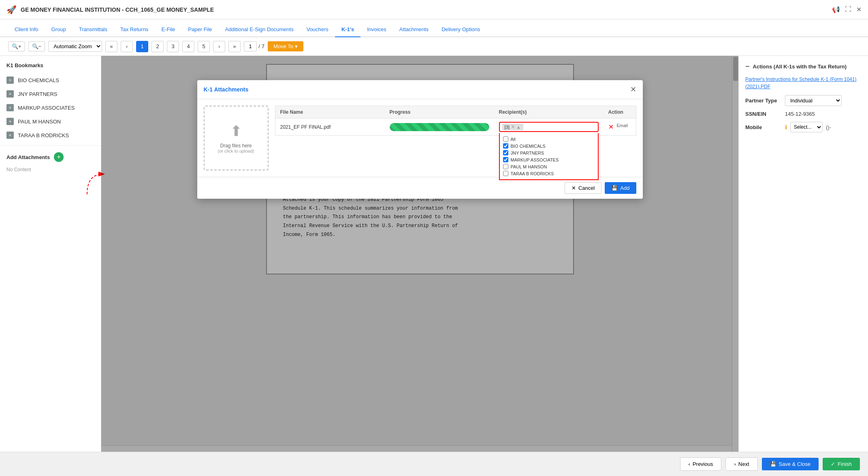  Describe the element at coordinates (773, 464) in the screenshot. I see `save-close-icon: 💾` at that location.